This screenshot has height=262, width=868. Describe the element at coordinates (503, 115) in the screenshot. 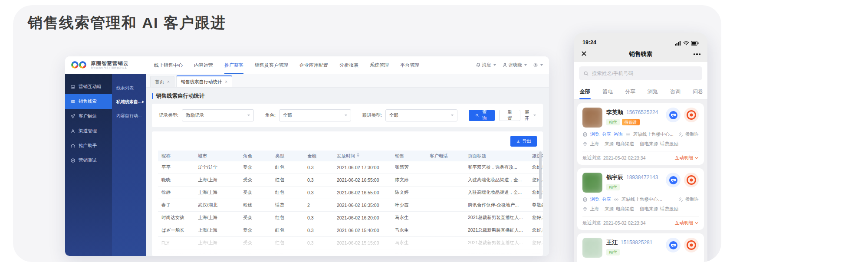

I see `filter-buttons: 查询 重置 展开` at that location.